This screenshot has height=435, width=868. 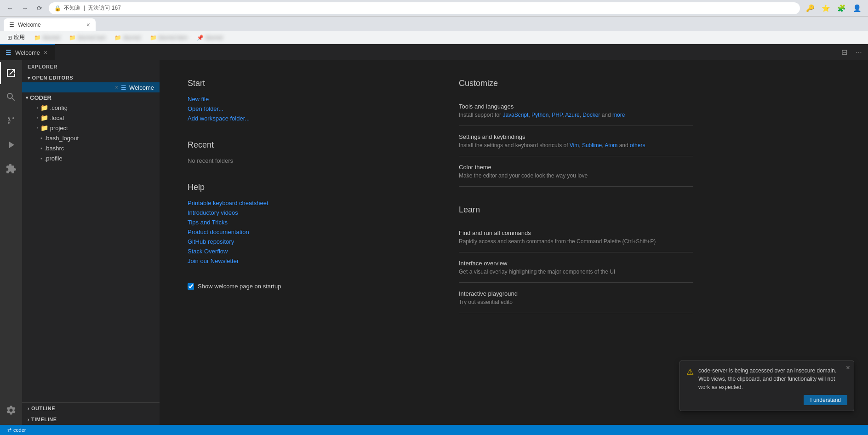 I want to click on customize-tools: Tools and languages Install support for …, so click(x=576, y=111).